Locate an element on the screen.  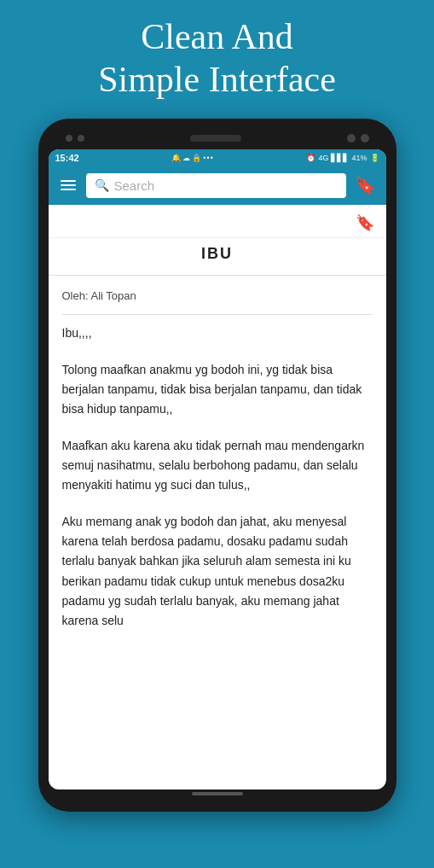
status-bar: 15:42 🔔 ☁ 🔒 ••• ⏰ 4G ▋▋▋ 41% 🔋 is located at coordinates (217, 158).